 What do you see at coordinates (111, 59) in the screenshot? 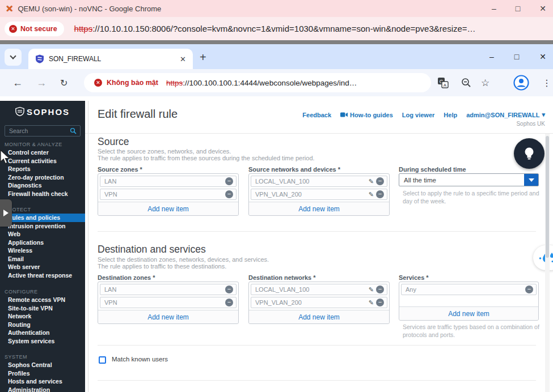
I see `tab-son-firewall: SON_FIREWALL ✕` at bounding box center [111, 59].